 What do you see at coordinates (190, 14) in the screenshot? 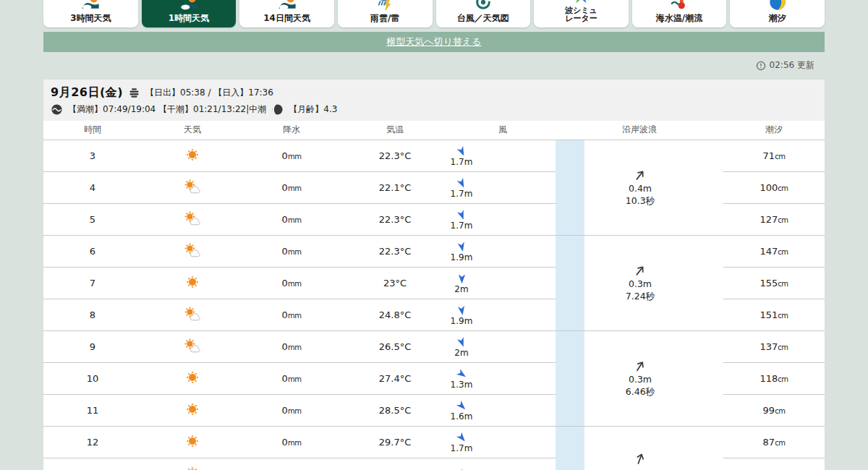
I see `tab-1hour-weather: 1時間天気` at bounding box center [190, 14].